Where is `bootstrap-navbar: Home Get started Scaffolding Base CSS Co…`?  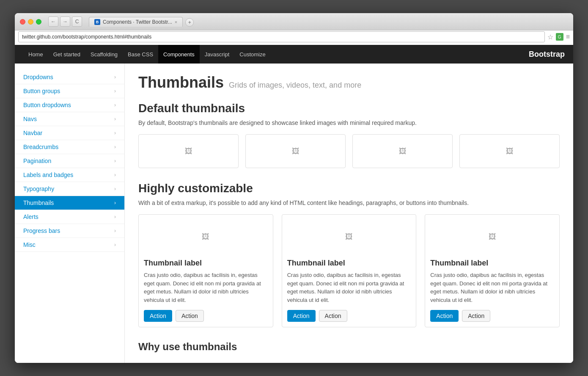
bootstrap-navbar: Home Get started Scaffolding Base CSS Co… is located at coordinates (294, 54).